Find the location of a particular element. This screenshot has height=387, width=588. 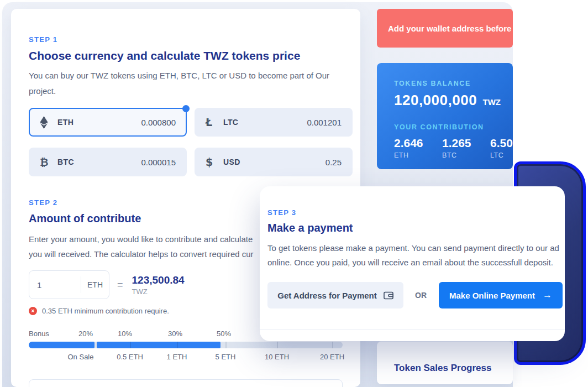

contribution-eth: 2.646 ETH is located at coordinates (418, 148).